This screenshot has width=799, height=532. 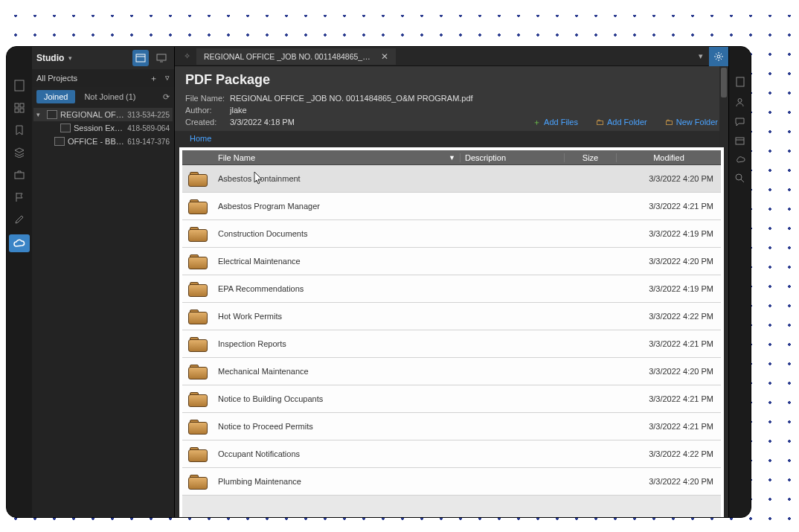 I want to click on rail-layers-icon, so click(x=19, y=153).